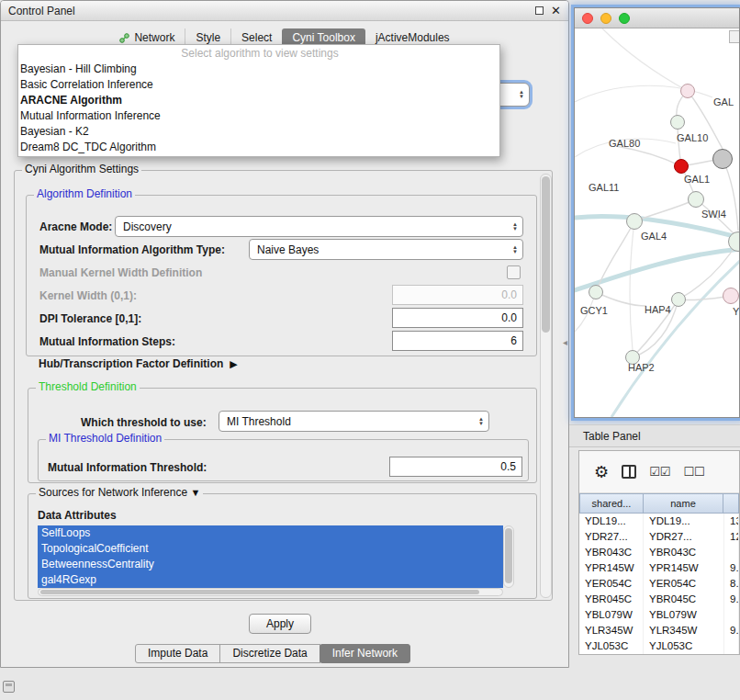  What do you see at coordinates (259, 85) in the screenshot?
I see `dropdown-item: Basic Correlation Inference` at bounding box center [259, 85].